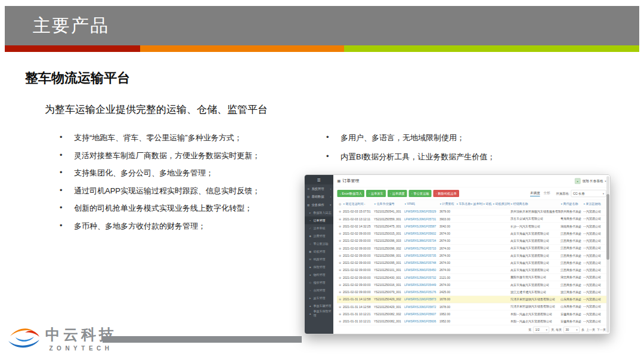 The width and height of the screenshot is (644, 363). What do you see at coordinates (422, 263) in the screenshot?
I see `table-cell: LFWSRXSJ9M1F05748` at bounding box center [422, 263].